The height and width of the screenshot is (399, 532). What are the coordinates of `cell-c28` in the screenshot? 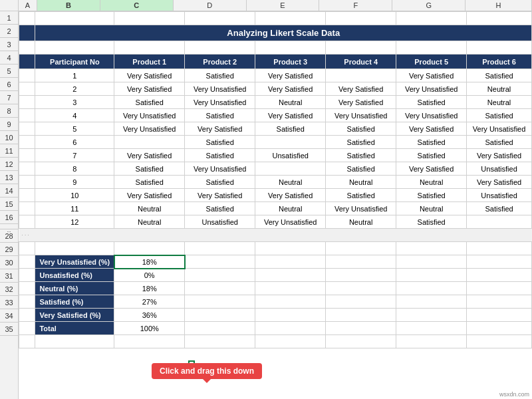 It's located at (150, 249).